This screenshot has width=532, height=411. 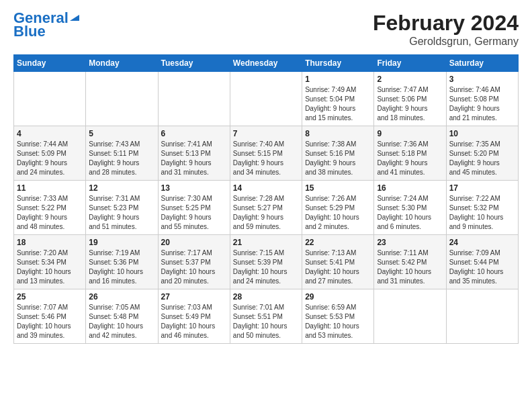 What do you see at coordinates (193, 208) in the screenshot?
I see `cell-w2-d2: 13Sunrise: 7:30 AM Sunset: 5:25 PM Dayli…` at bounding box center [193, 208].